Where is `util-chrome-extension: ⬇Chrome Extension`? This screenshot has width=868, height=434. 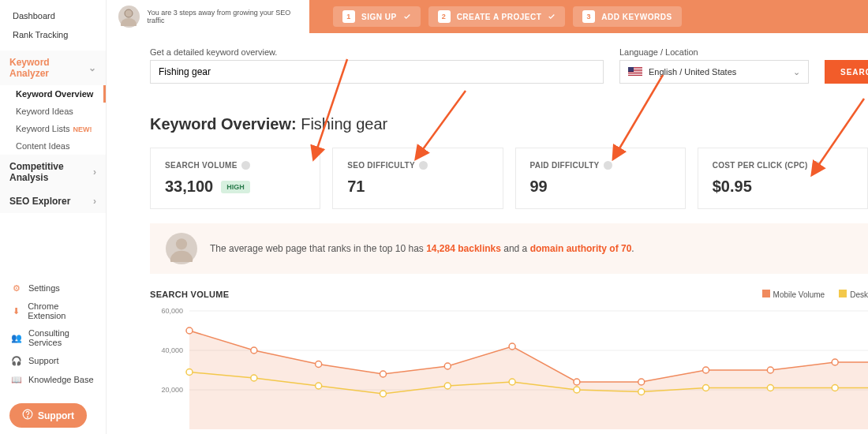
util-chrome-extension: ⬇Chrome Extension is located at coordinates (53, 311).